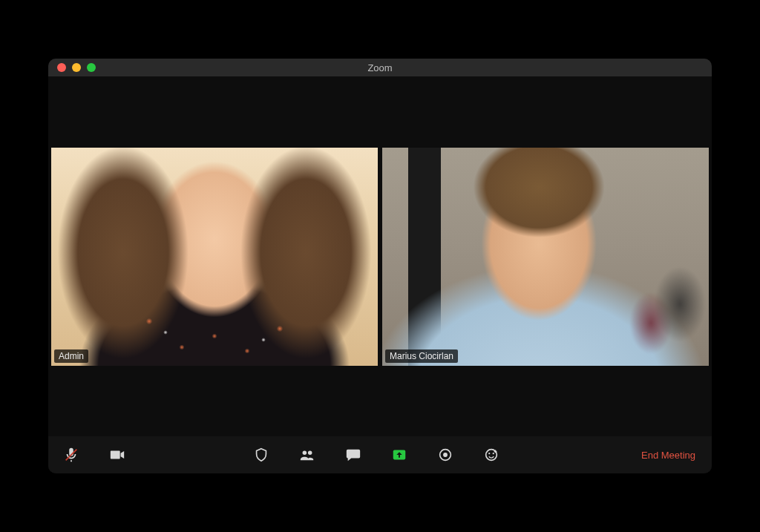 Image resolution: width=760 pixels, height=532 pixels. What do you see at coordinates (117, 455) in the screenshot?
I see `video-button` at bounding box center [117, 455].